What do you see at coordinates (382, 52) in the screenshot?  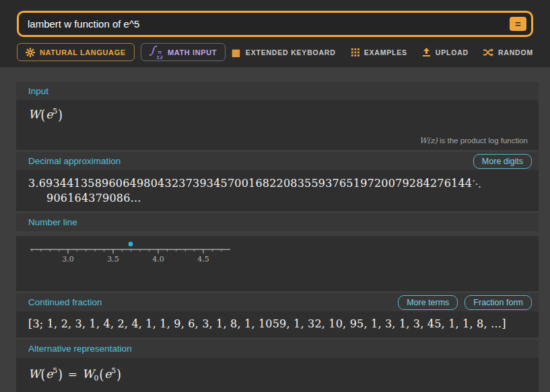 I see `top-toolbar: ▦ EXTENDED KEYBOARD EXAMPLES UPLOAD` at bounding box center [382, 52].